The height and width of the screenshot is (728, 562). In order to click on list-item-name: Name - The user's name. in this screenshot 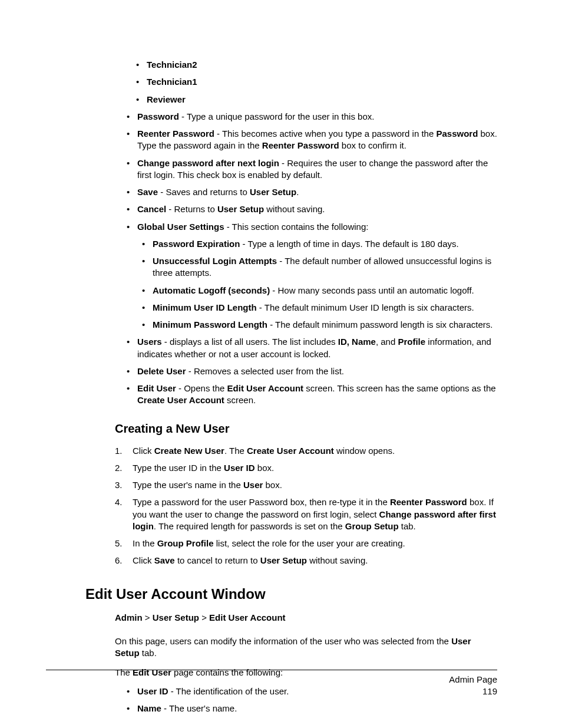, I will do `click(312, 709)`.